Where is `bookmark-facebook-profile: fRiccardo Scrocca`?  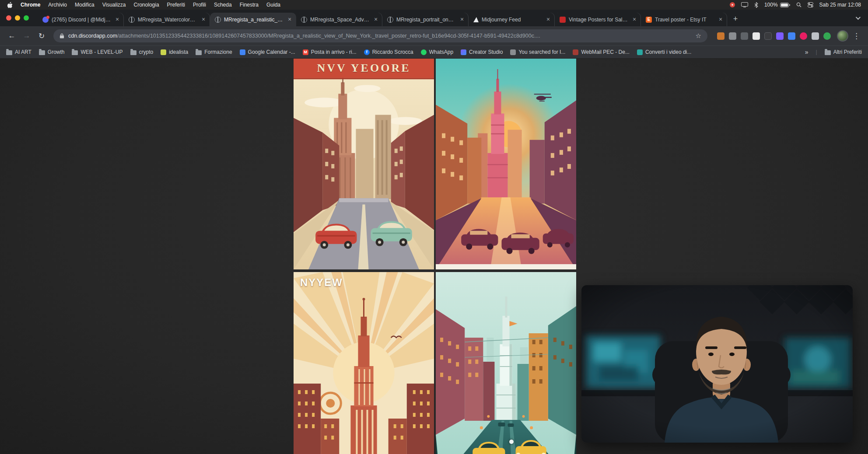
bookmark-facebook-profile: fRiccardo Scrocca is located at coordinates (388, 52).